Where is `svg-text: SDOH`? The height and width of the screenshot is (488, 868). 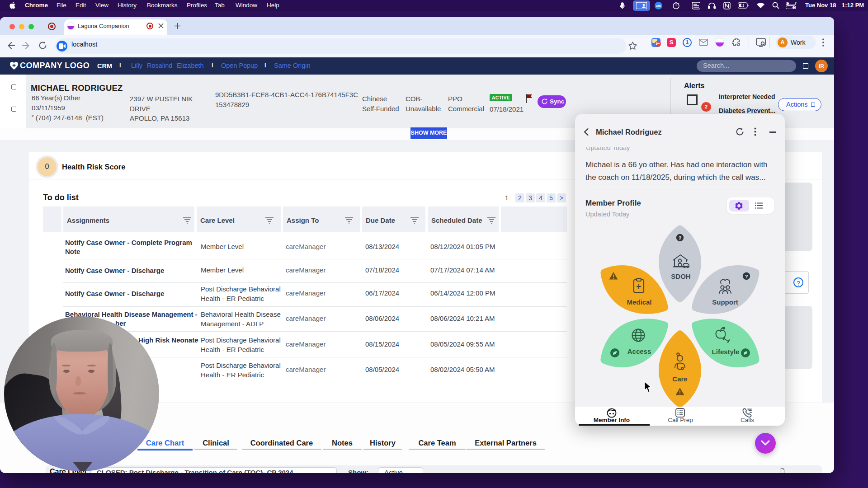 svg-text: SDOH is located at coordinates (681, 277).